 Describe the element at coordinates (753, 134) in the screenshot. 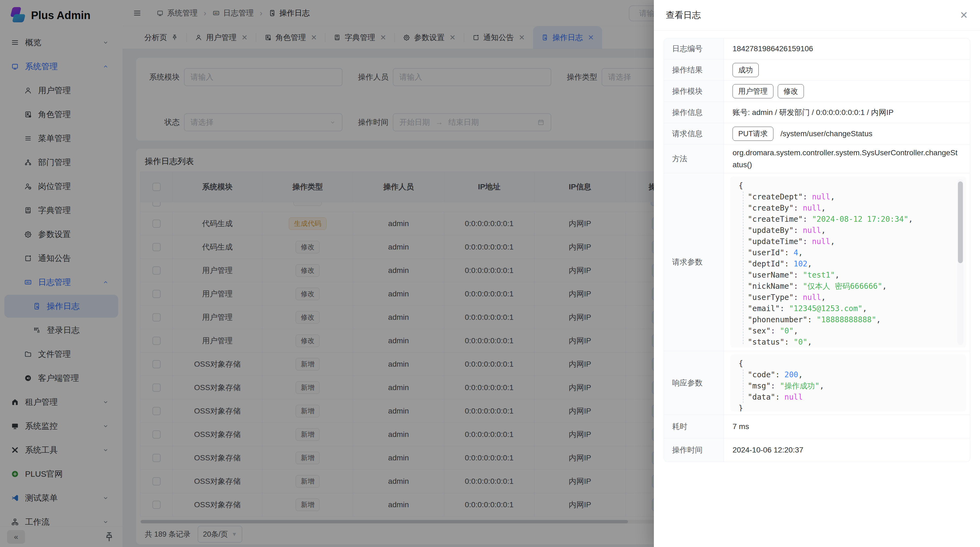

I see `detail-tag: PUT请求` at that location.